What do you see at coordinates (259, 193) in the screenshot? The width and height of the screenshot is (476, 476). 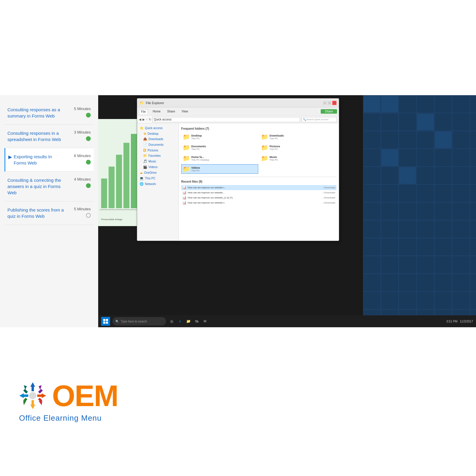 I see `recent-file-2: 📊 How can we improve our website... ...\…` at bounding box center [259, 193].